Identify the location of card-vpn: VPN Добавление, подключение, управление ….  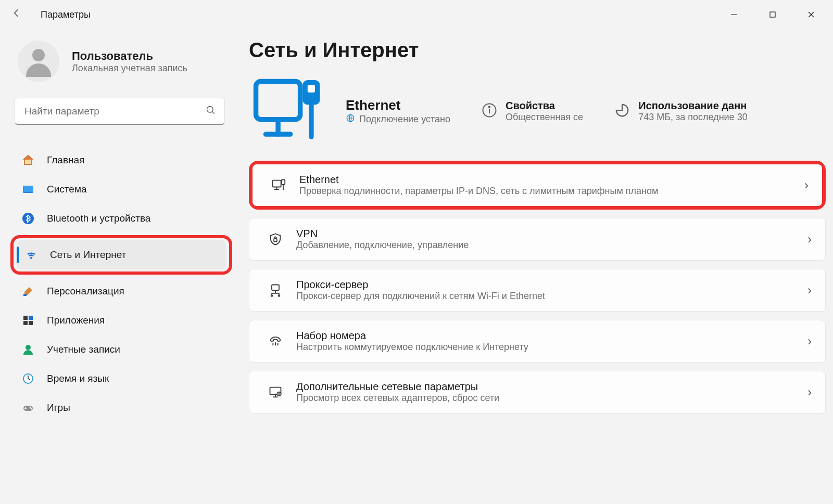
(537, 239).